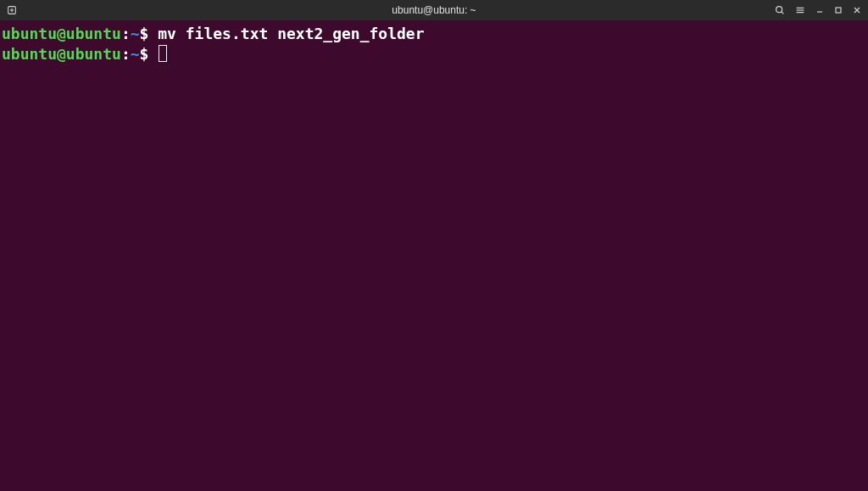 This screenshot has height=491, width=868. What do you see at coordinates (163, 53) in the screenshot?
I see `cursor-icon` at bounding box center [163, 53].